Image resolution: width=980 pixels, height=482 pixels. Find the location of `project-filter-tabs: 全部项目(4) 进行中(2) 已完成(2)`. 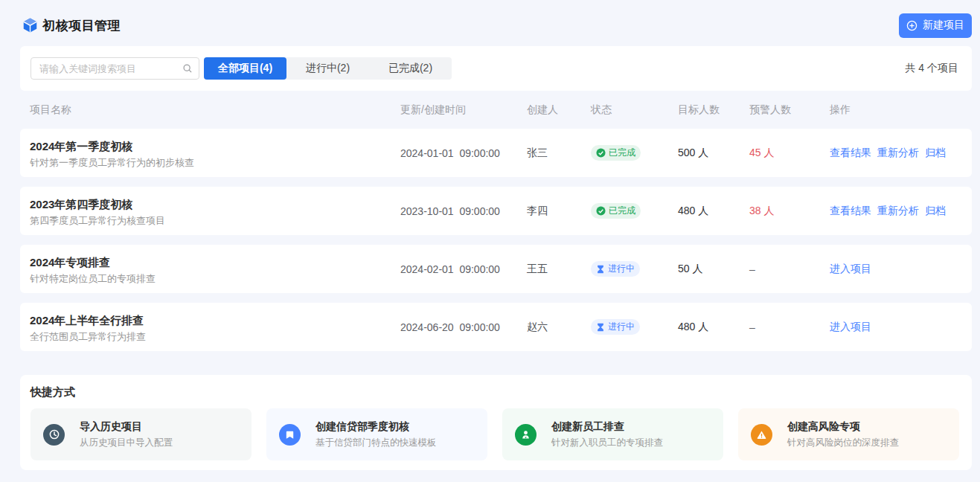

project-filter-tabs: 全部项目(4) 进行中(2) 已完成(2) is located at coordinates (327, 68).